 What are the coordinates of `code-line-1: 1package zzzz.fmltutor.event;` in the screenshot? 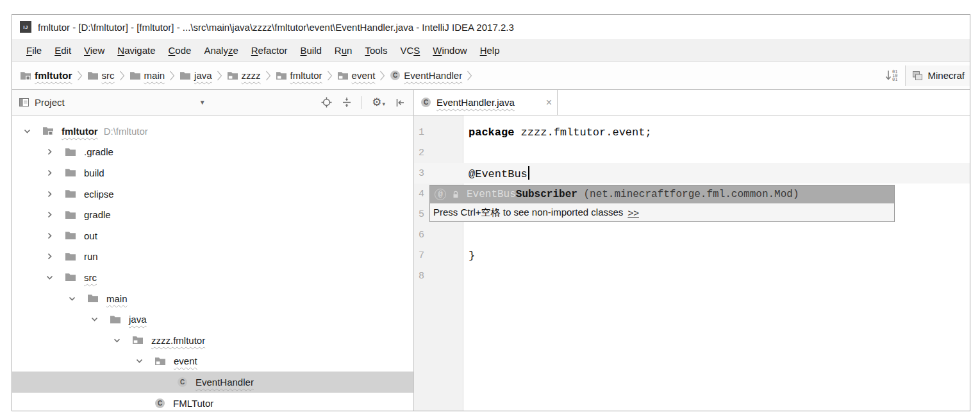 It's located at (692, 132).